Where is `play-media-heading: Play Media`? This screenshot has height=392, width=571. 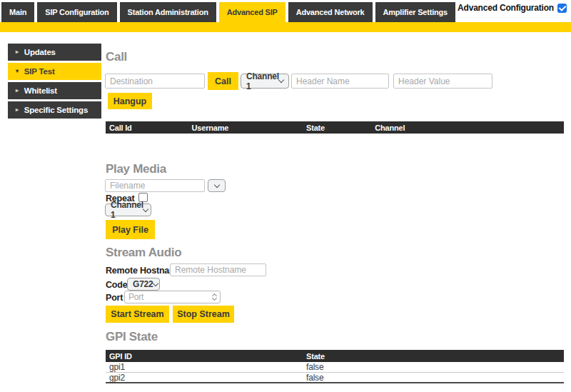
play-media-heading: Play Media is located at coordinates (136, 169).